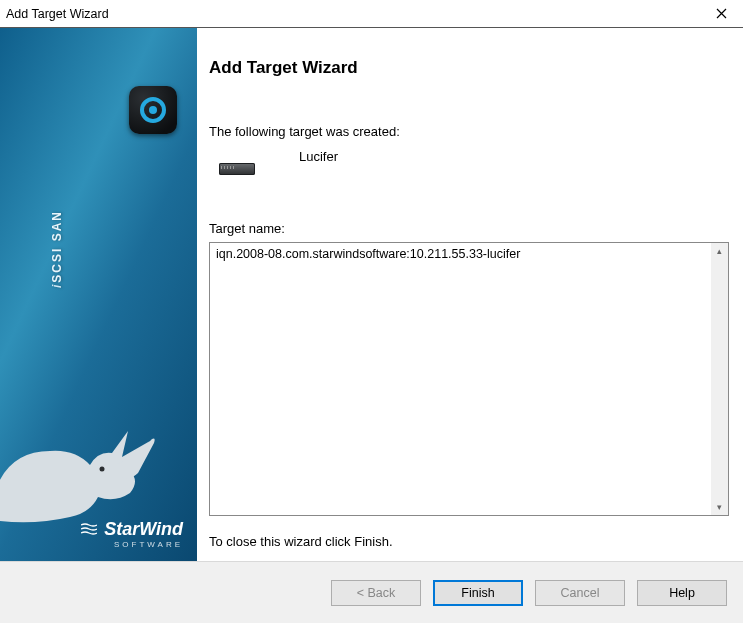 This screenshot has height=624, width=743. I want to click on cancel-button: Cancel, so click(580, 593).